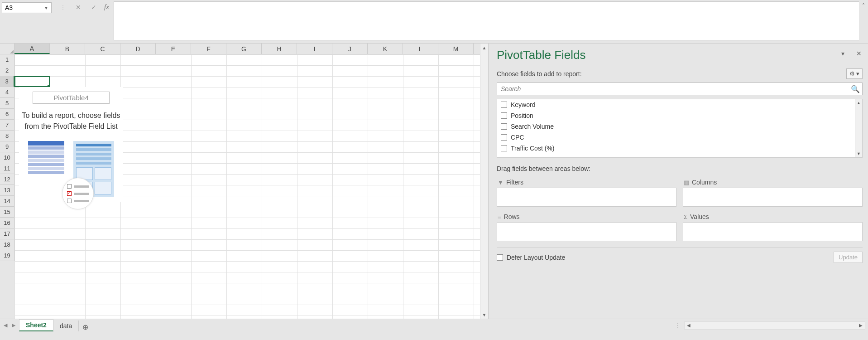  I want to click on row-header: 11, so click(7, 169).